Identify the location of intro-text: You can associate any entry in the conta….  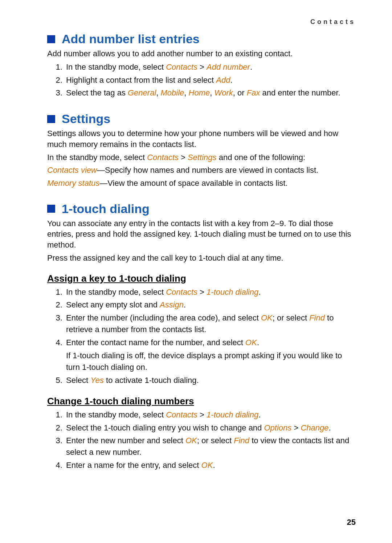
(201, 234).